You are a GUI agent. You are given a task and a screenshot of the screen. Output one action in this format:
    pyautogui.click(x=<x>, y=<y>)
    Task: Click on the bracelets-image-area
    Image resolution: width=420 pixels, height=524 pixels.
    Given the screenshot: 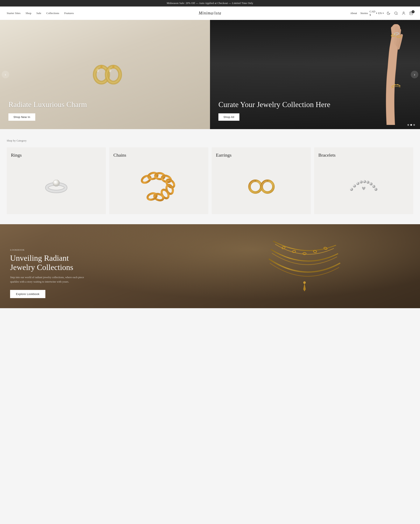 What is the action you would take?
    pyautogui.click(x=364, y=186)
    